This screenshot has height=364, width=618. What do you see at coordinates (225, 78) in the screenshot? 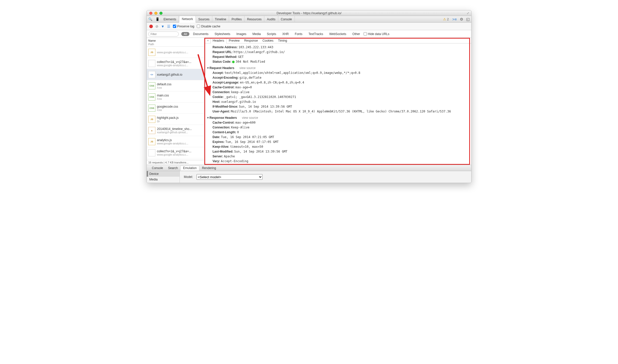
I see `header-key: Accept-Encoding:` at bounding box center [225, 78].